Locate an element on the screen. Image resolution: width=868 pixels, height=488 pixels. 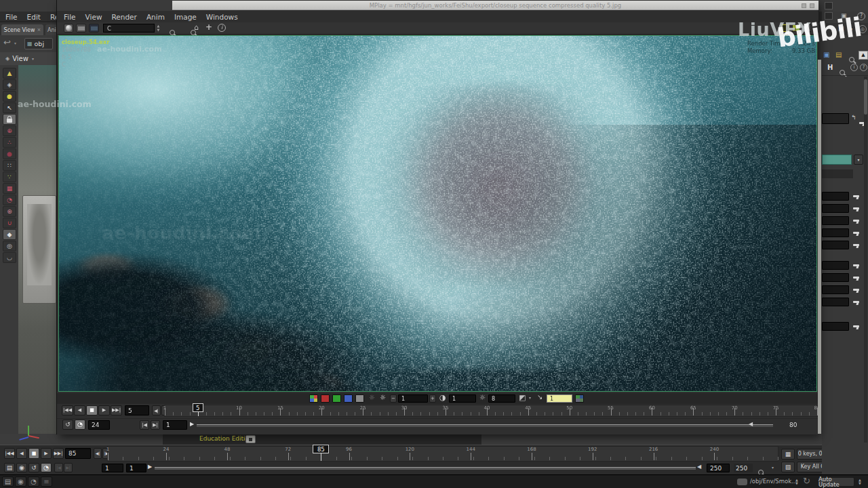
levels-field: 8 is located at coordinates (502, 399).